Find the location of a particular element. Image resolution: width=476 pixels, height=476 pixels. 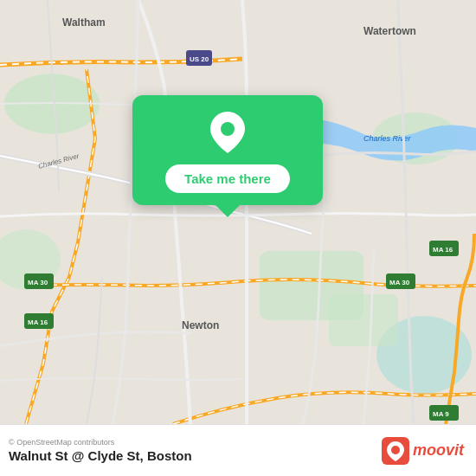

moovit-logo: moovit is located at coordinates (422, 451).